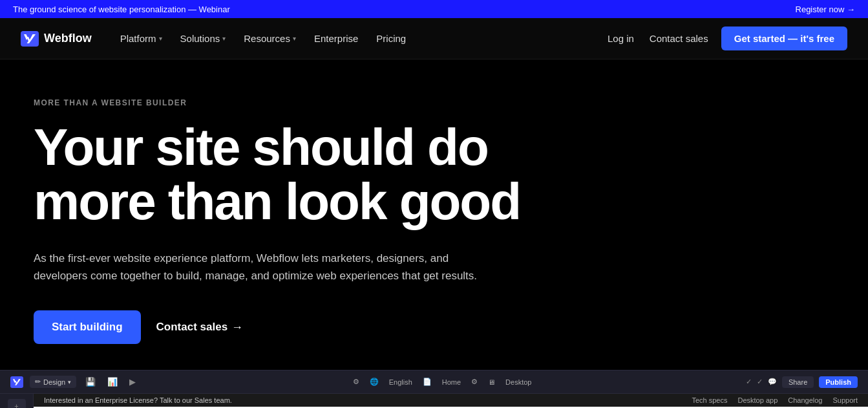 Image resolution: width=868 pixels, height=408 pixels. I want to click on hero-subtext: As the first-ever website experience pla…, so click(266, 267).